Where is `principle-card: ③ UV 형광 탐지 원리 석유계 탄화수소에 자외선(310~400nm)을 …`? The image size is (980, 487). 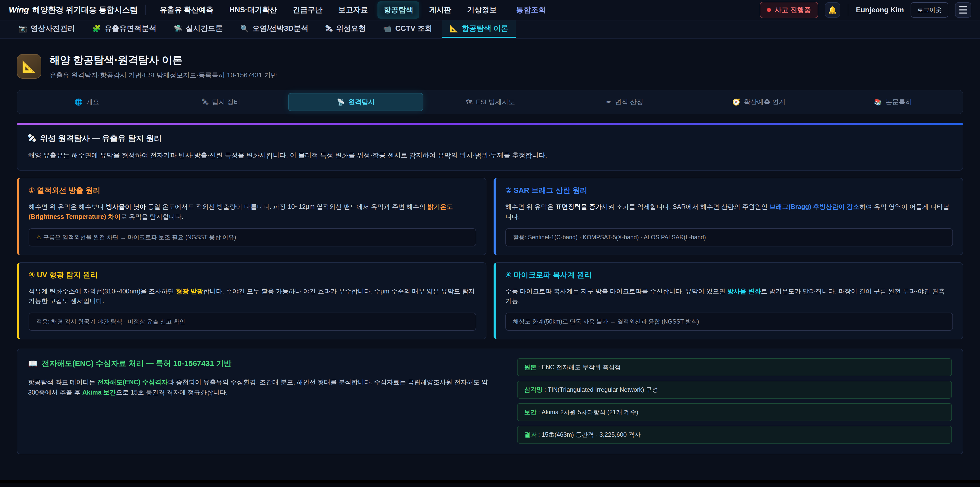
principle-card: ③ UV 형광 탐지 원리 석유계 탄화수소에 자외선(310~400nm)을 … is located at coordinates (252, 301).